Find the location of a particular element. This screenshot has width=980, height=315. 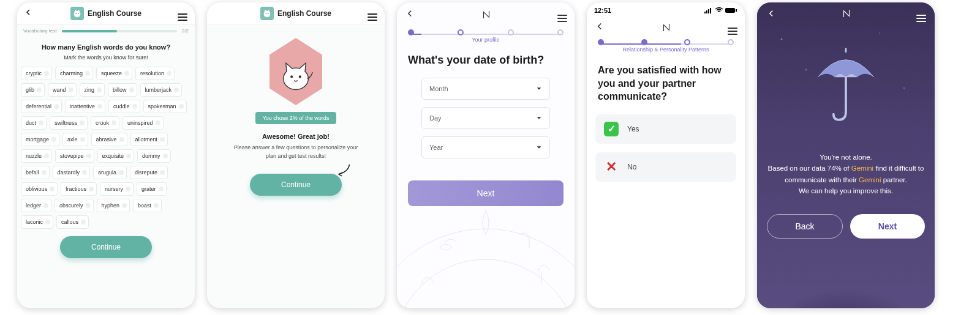

word-chip: cryptic is located at coordinates (37, 73).